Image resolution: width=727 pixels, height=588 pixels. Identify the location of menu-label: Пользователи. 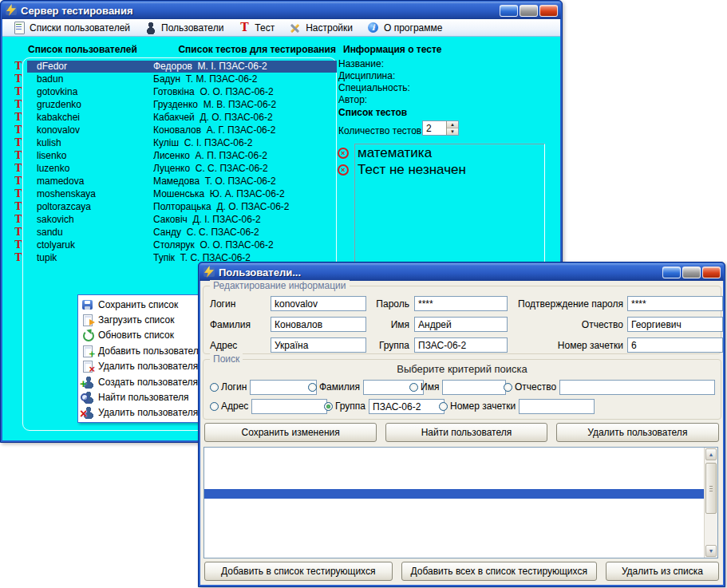
(192, 28).